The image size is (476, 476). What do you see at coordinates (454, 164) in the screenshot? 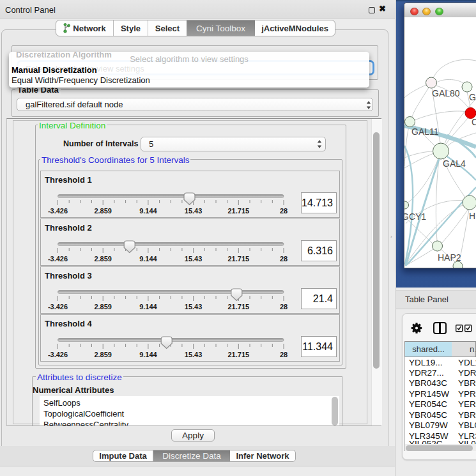
I see `svg-text: GAL4` at bounding box center [454, 164].